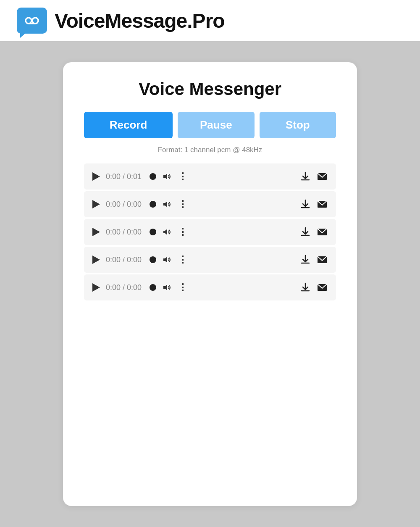 The height and width of the screenshot is (527, 420). I want to click on app-logo-icon, so click(32, 21).